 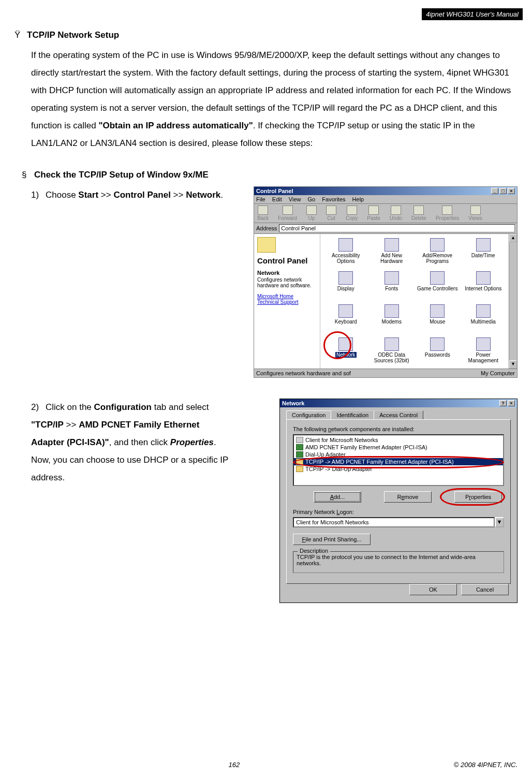 What do you see at coordinates (261, 199) in the screenshot?
I see `menu-file: File` at bounding box center [261, 199].